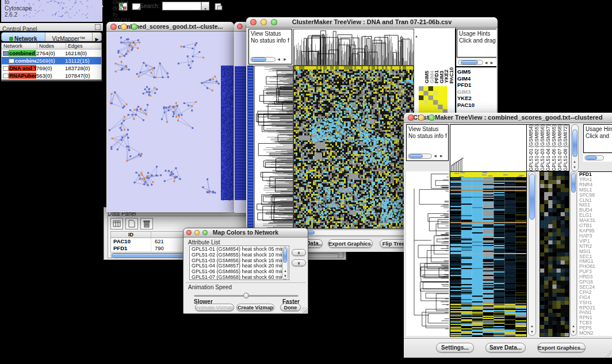 The image size is (612, 364). Describe the element at coordinates (246, 296) in the screenshot. I see `slider-thumb` at that location.